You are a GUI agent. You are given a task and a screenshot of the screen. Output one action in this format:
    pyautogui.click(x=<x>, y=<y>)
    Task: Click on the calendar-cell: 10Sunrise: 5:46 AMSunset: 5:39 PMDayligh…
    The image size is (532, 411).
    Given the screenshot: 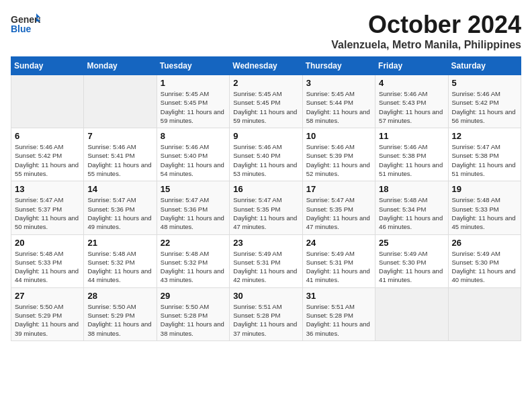 What is the action you would take?
    pyautogui.click(x=339, y=154)
    